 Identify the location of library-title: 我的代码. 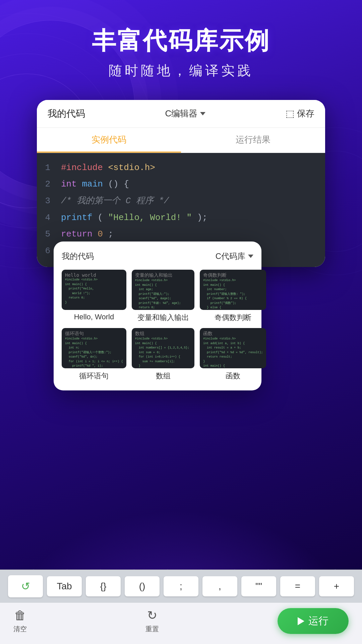
(78, 256).